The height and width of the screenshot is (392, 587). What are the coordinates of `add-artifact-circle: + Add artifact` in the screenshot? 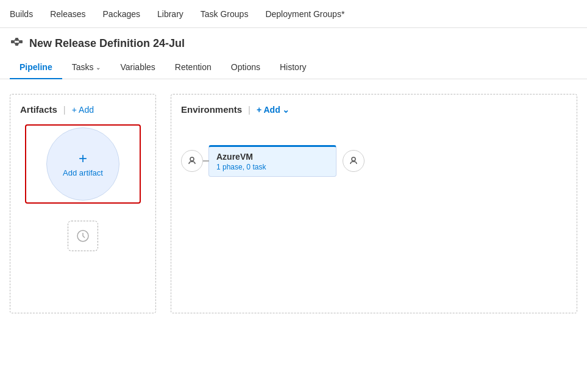 It's located at (83, 164).